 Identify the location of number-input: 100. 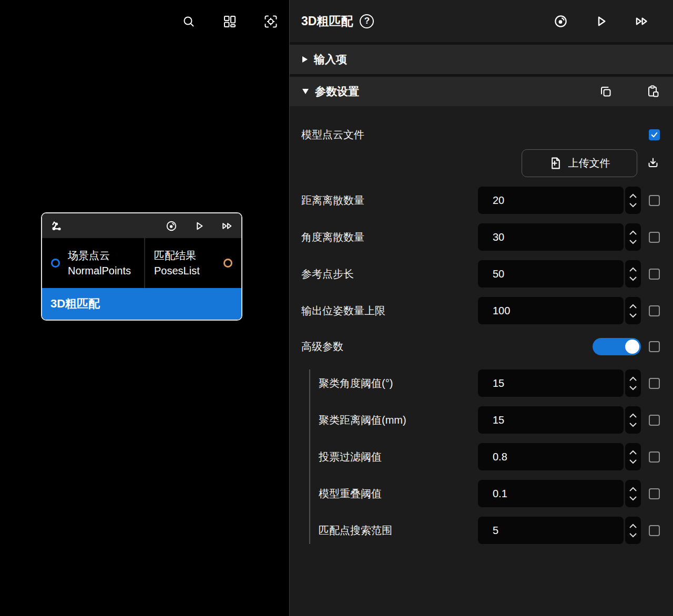
(551, 311).